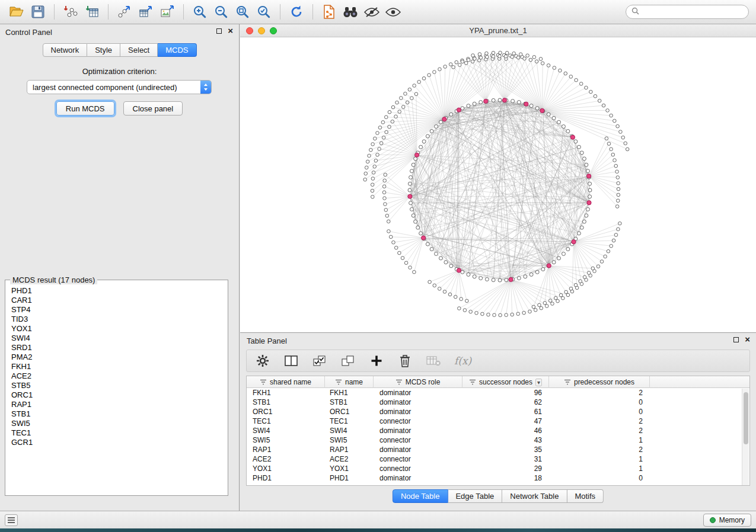 Image resolution: width=756 pixels, height=532 pixels. What do you see at coordinates (92, 12) in the screenshot?
I see `import-table-icon` at bounding box center [92, 12].